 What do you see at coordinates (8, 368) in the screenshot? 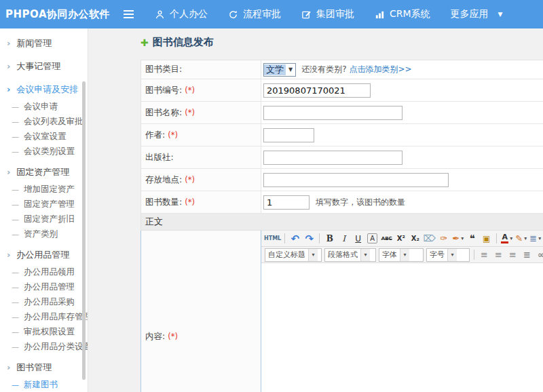
I see `sidebar-item-prefix-icon: ›` at bounding box center [8, 368].